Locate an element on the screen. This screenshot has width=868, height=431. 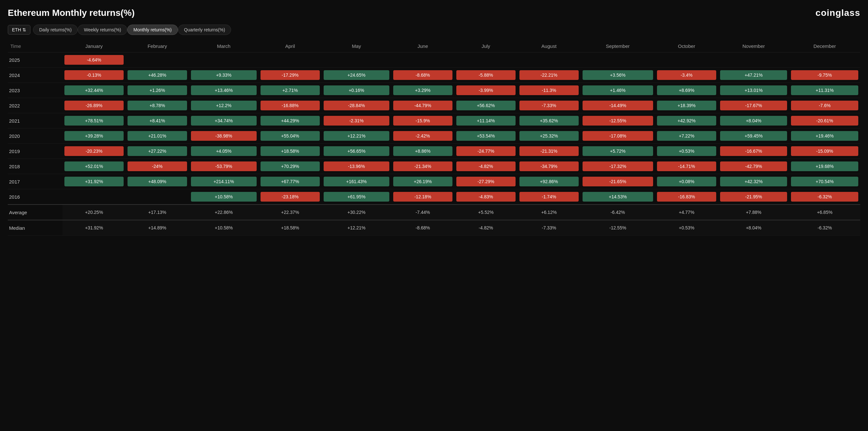
median-cell: +18.58% is located at coordinates (290, 228).